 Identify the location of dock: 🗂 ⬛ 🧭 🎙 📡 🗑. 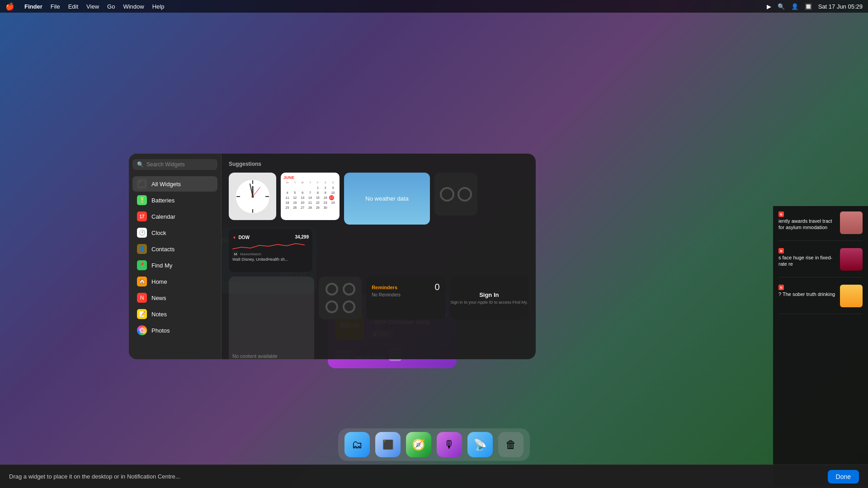
(434, 445).